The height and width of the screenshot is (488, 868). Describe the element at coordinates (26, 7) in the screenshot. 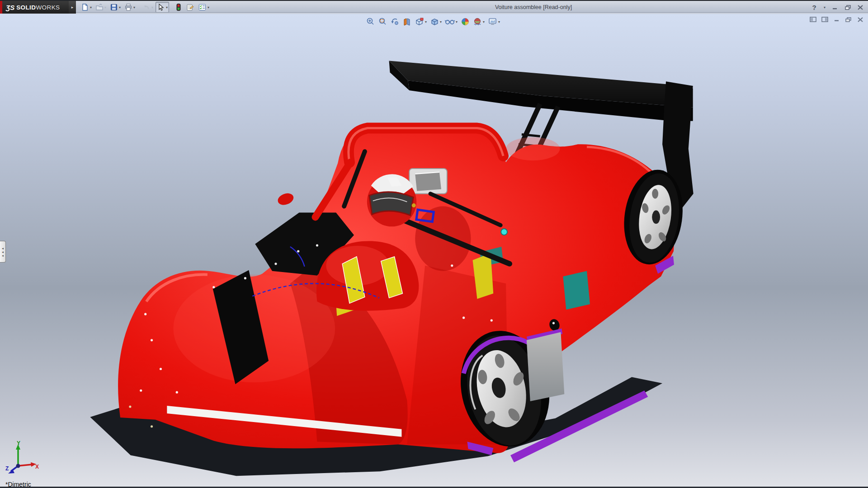

I see `logo-text-bold: SOLID` at that location.